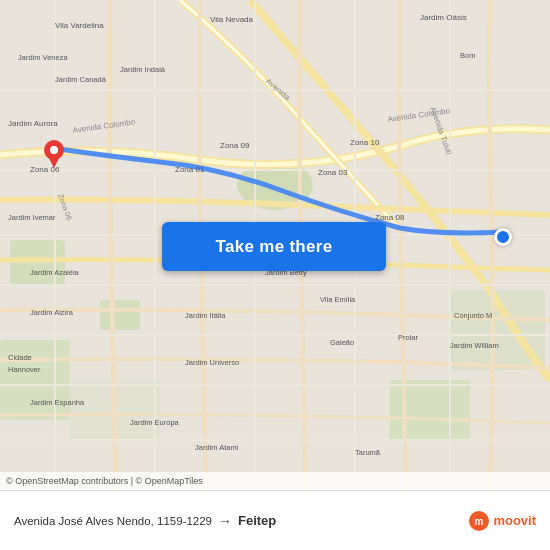 Image resolution: width=550 pixels, height=550 pixels. What do you see at coordinates (24, 370) in the screenshot?
I see `svg-text: Hannover` at bounding box center [24, 370].